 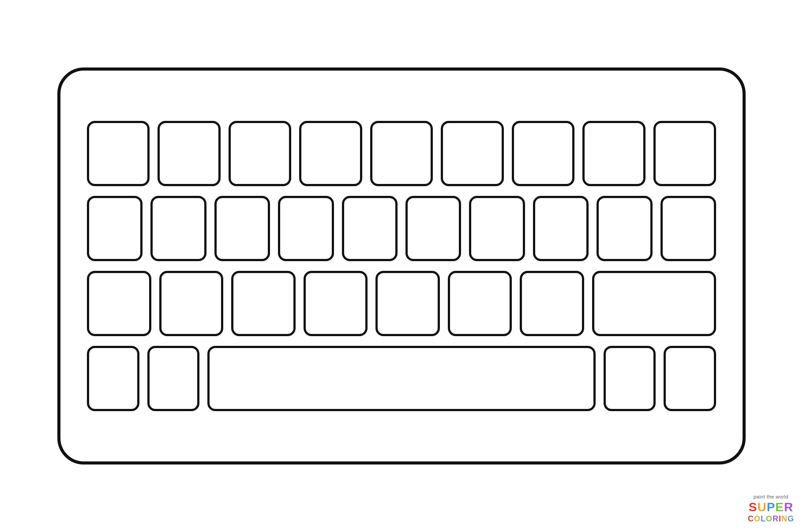 I want to click on brand-coloring-text: COLORING, so click(x=771, y=519).